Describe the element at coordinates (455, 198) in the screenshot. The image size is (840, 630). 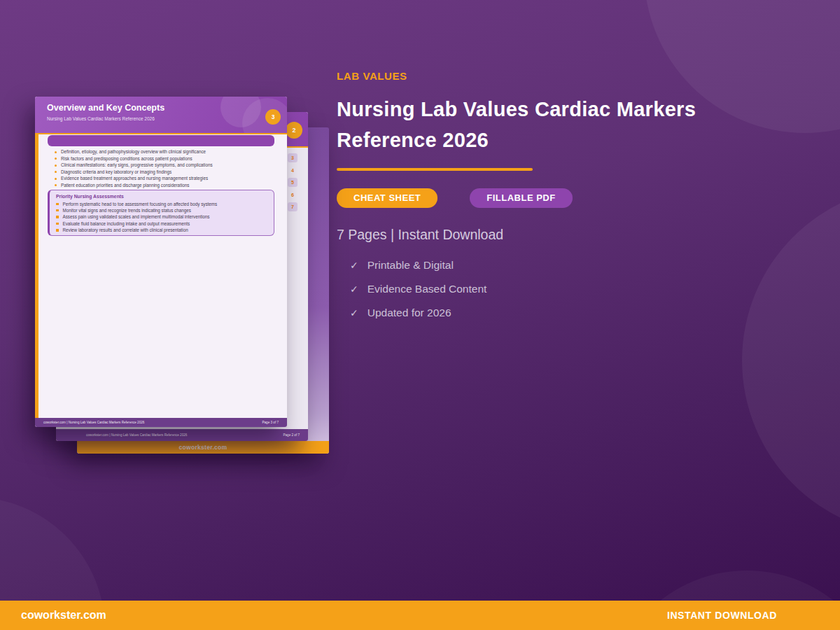
I see `badge-row: CHEAT SHEET FILLABLE PDF` at that location.